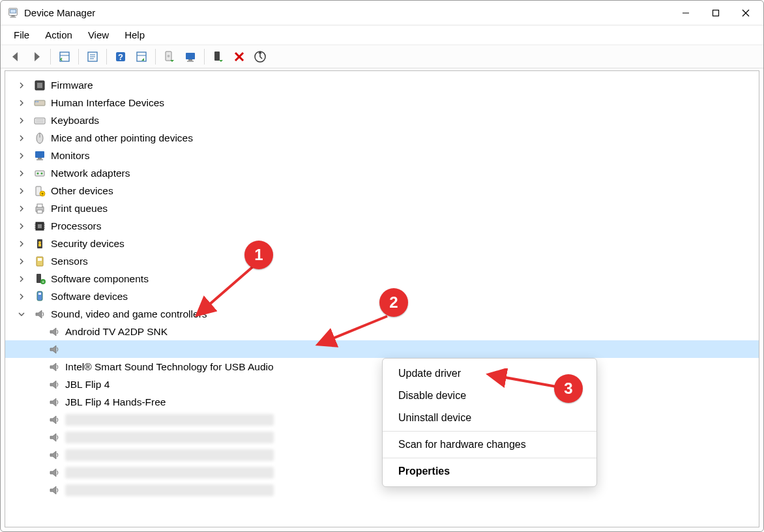 The height and width of the screenshot is (532, 764). I want to click on device-category: ?Other devices, so click(382, 190).